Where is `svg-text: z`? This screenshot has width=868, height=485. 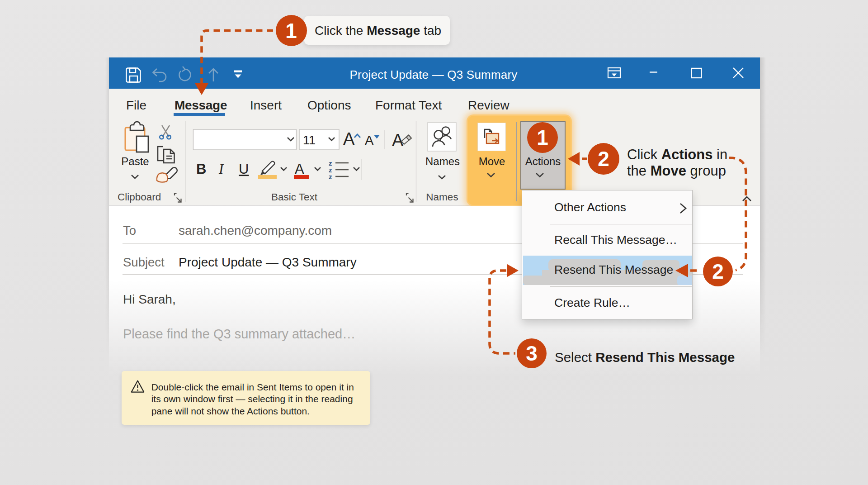 svg-text: z is located at coordinates (330, 176).